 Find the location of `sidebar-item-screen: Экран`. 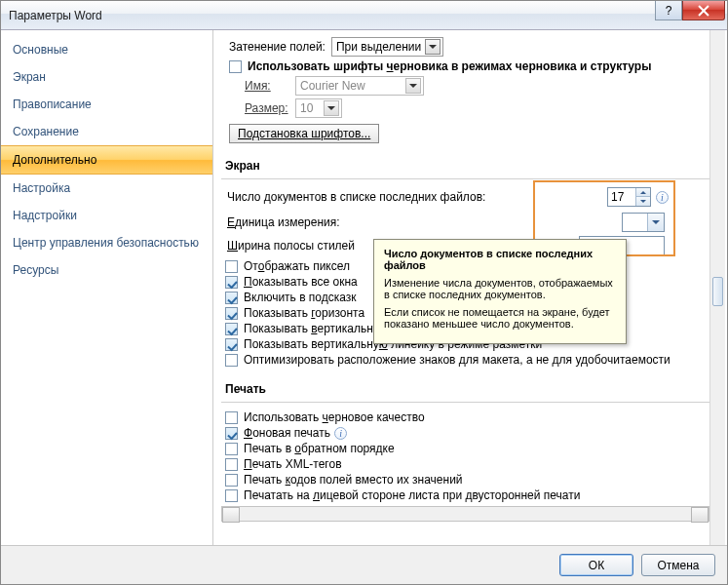

sidebar-item-screen: Экран is located at coordinates (107, 77).